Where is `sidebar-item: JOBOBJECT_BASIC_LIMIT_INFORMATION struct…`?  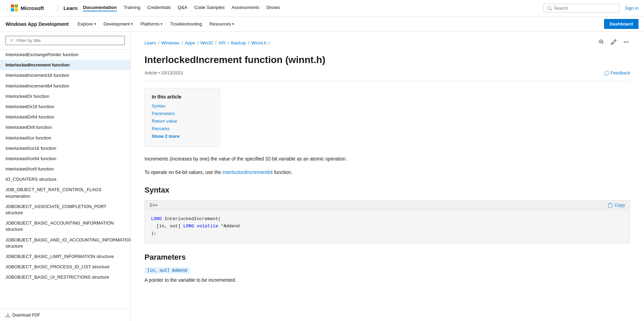
sidebar-item: JOBOBJECT_BASIC_LIMIT_INFORMATION struct… is located at coordinates (65, 257).